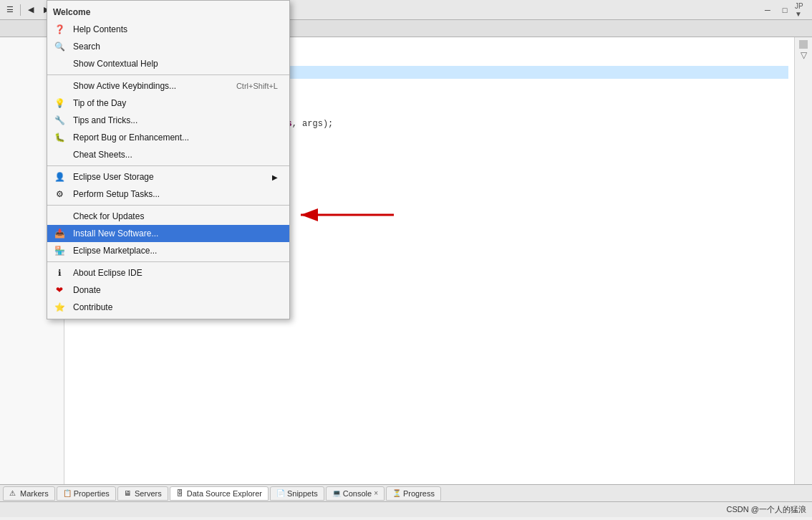  Describe the element at coordinates (168, 290) in the screenshot. I see `menu-item-donate: ❤ Donate` at that location.